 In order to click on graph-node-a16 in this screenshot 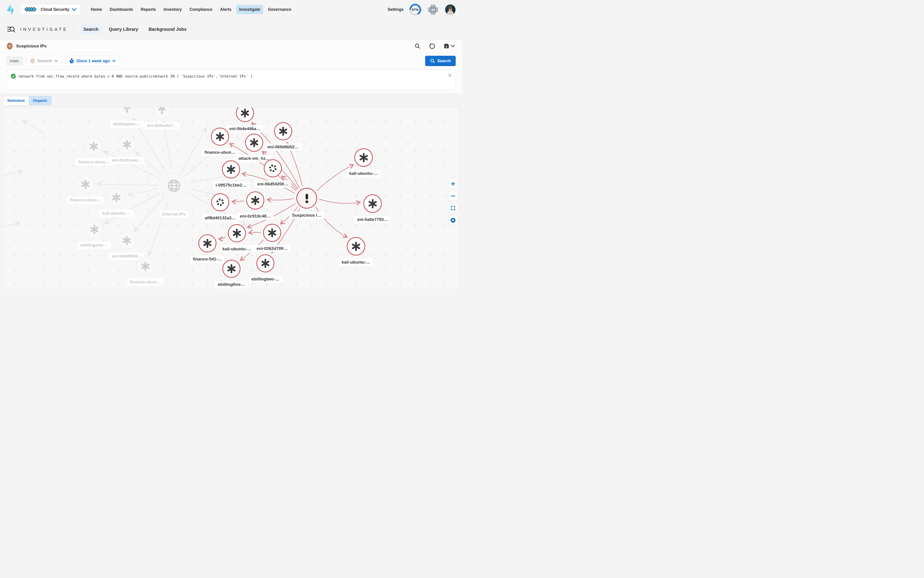, I will do `click(265, 263)`.